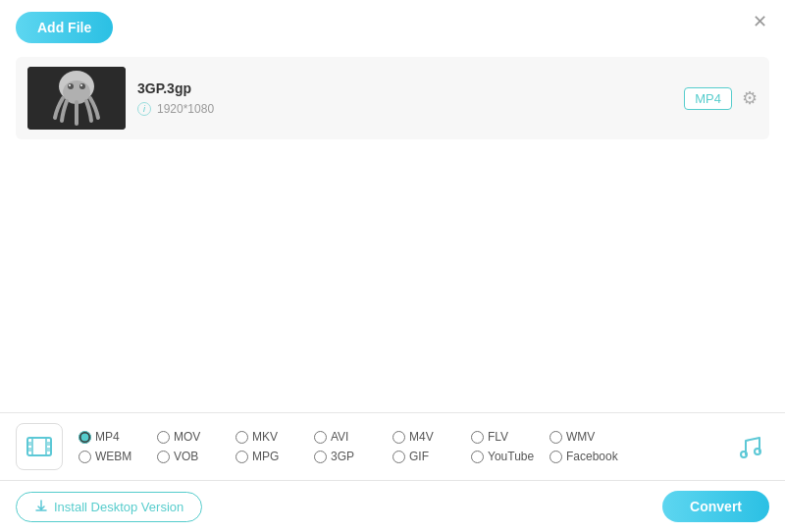 The width and height of the screenshot is (785, 532). Describe the element at coordinates (84, 457) in the screenshot. I see `format-radio-webm` at that location.